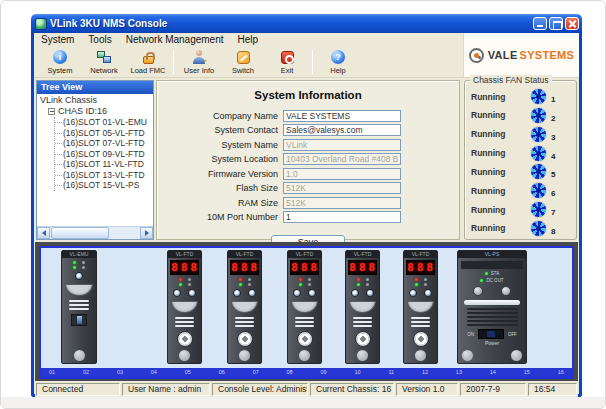 The height and width of the screenshot is (409, 606). I want to click on chassis-card-ftd-5: VL-FTD 888, so click(420, 307).